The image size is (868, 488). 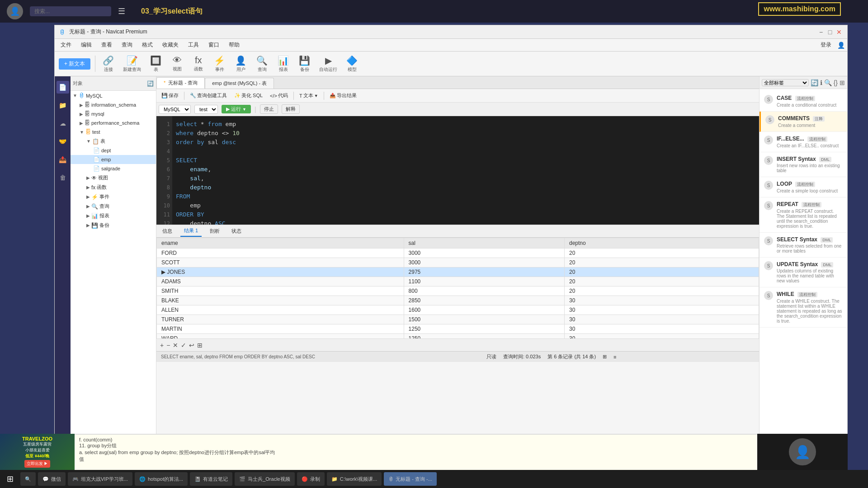 I want to click on menu-edit: 编辑, so click(x=86, y=45).